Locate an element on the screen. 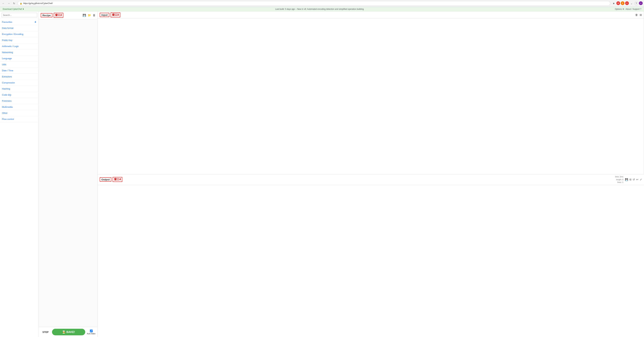  output-lines-label: lines: is located at coordinates (620, 182).